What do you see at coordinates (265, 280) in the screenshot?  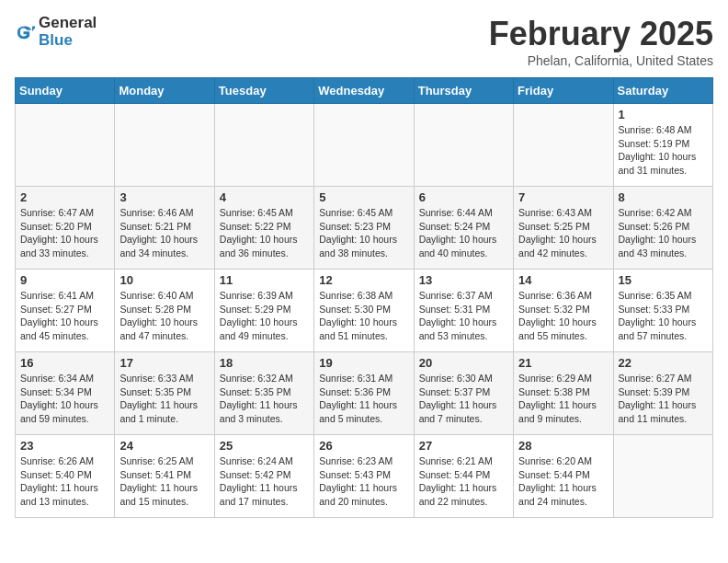 I see `day-number: 11` at bounding box center [265, 280].